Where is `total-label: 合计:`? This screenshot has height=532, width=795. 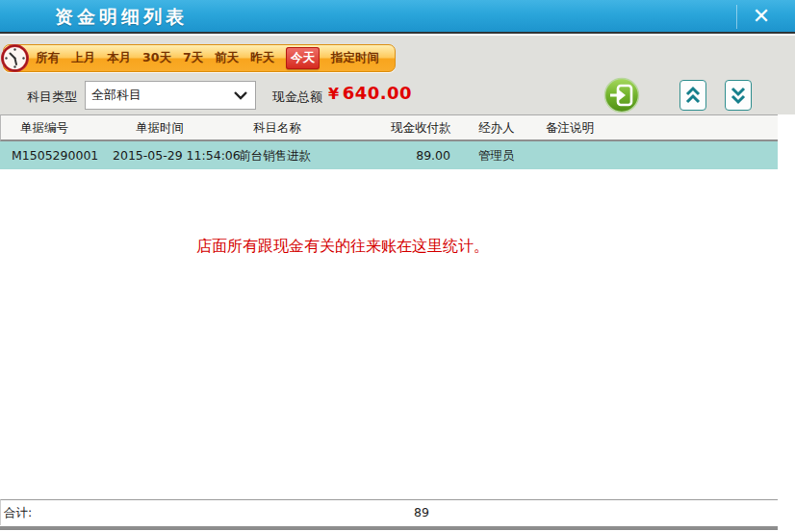 total-label: 合计: is located at coordinates (17, 513).